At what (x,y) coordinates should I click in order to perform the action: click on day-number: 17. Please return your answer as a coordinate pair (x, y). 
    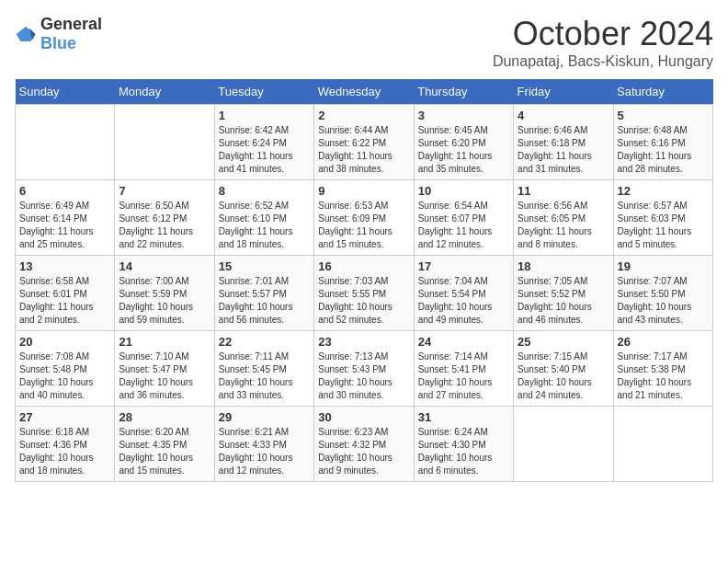
    Looking at the image, I should click on (463, 267).